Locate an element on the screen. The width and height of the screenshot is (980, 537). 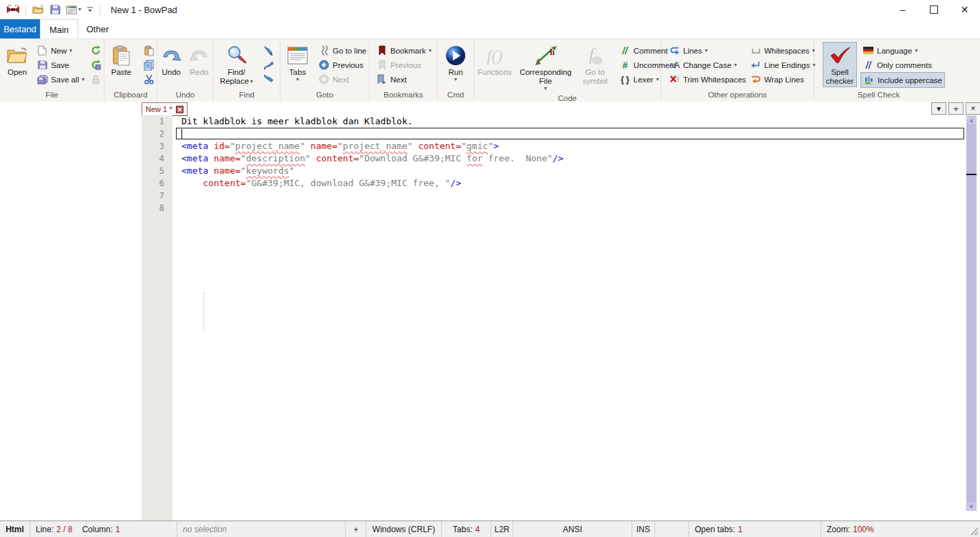
go-to-symbol-button: f Go to symbol is located at coordinates (595, 65).